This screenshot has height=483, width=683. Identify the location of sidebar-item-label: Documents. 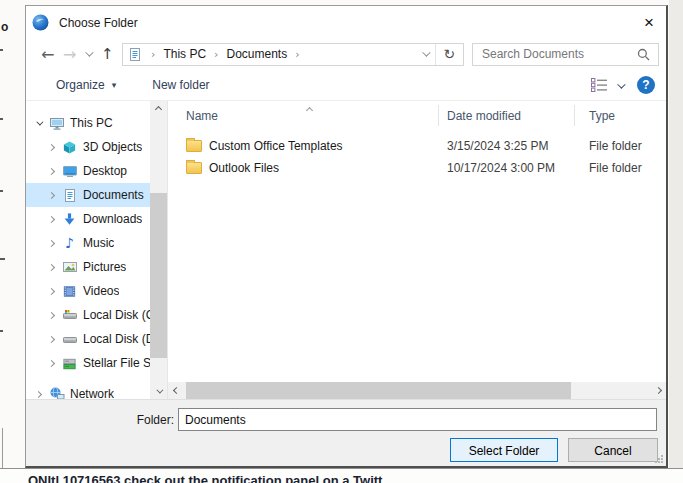
(114, 195).